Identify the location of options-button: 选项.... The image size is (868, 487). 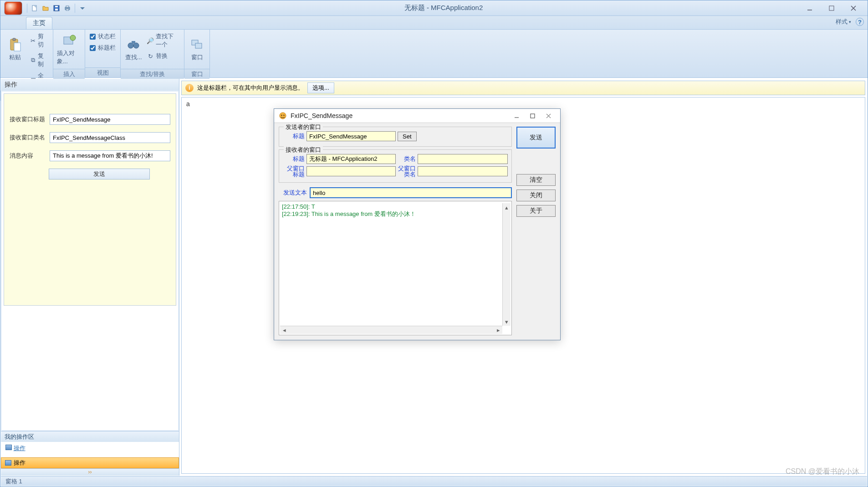
(321, 88).